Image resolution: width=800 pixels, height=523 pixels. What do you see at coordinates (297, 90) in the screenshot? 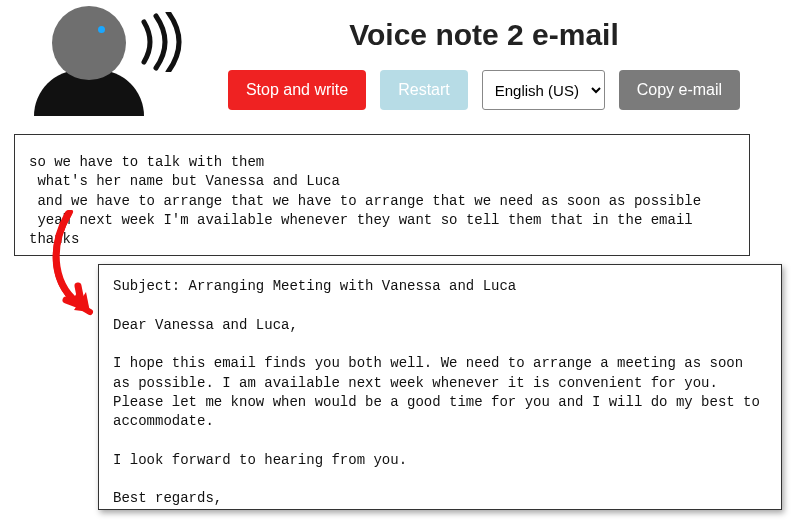
I see `stop-and-write-button: Stop and write` at bounding box center [297, 90].